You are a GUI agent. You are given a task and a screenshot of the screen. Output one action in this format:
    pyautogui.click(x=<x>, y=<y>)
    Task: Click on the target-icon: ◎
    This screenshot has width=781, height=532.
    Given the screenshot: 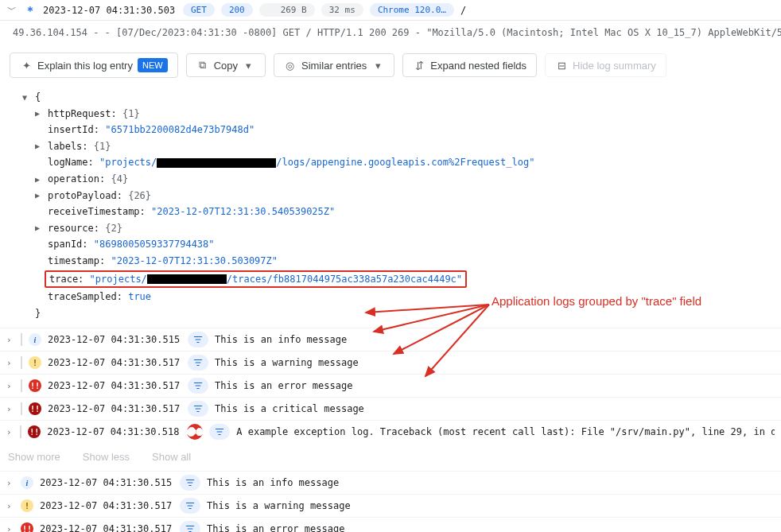 What is the action you would take?
    pyautogui.click(x=290, y=65)
    